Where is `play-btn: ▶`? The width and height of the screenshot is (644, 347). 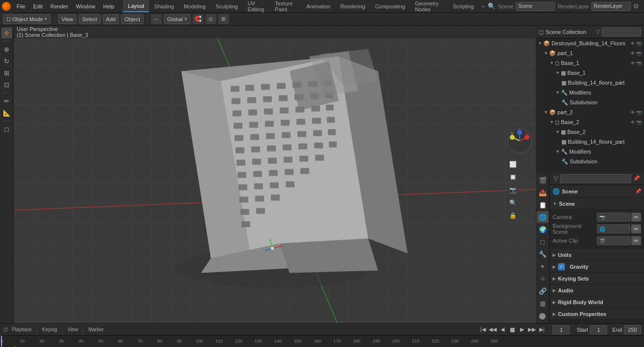
play-btn: ▶ is located at coordinates (522, 330).